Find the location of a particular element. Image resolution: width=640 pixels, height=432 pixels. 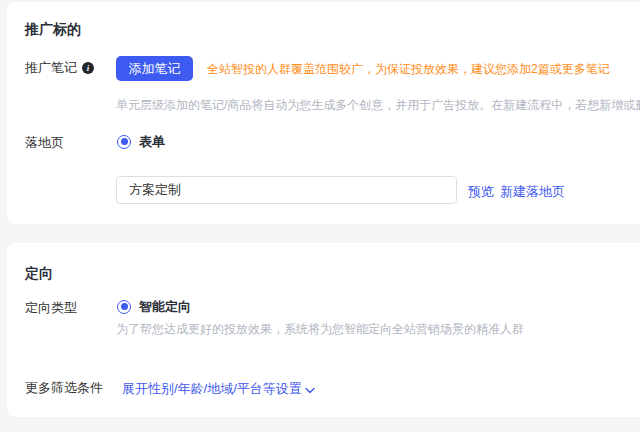

landing-page-label: 落地页 is located at coordinates (44, 142).